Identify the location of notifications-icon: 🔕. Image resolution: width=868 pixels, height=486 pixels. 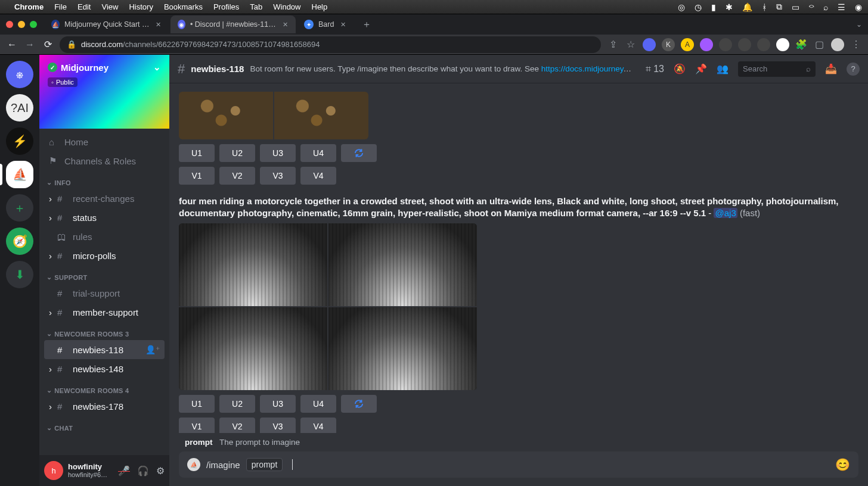
(680, 69).